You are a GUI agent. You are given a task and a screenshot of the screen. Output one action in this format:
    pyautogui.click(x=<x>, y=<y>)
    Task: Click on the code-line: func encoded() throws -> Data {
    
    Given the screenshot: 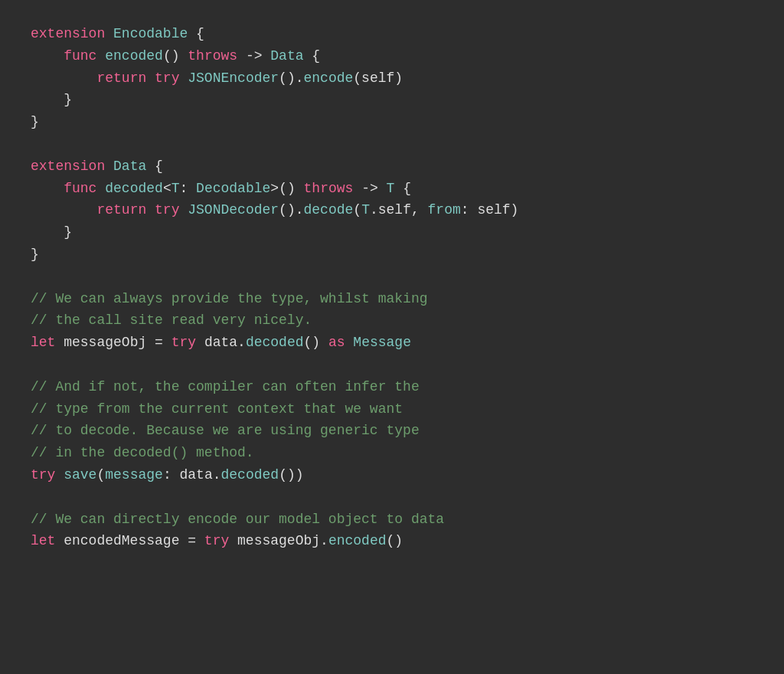 What is the action you would take?
    pyautogui.click(x=392, y=57)
    